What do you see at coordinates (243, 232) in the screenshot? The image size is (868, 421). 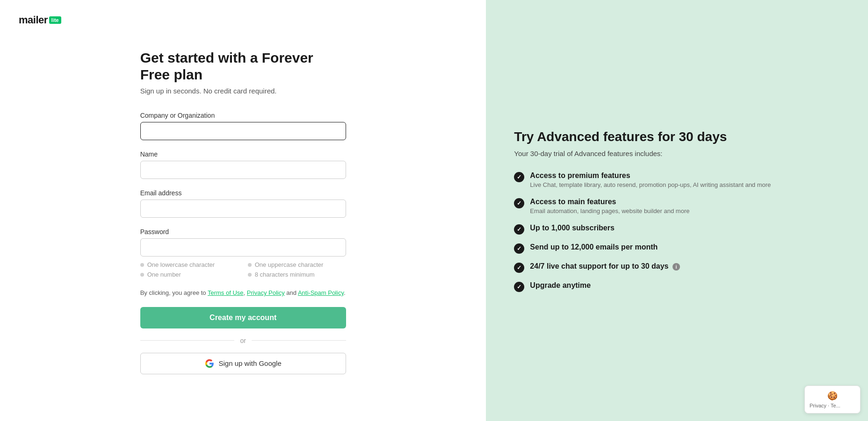 I see `password-label: Password` at bounding box center [243, 232].